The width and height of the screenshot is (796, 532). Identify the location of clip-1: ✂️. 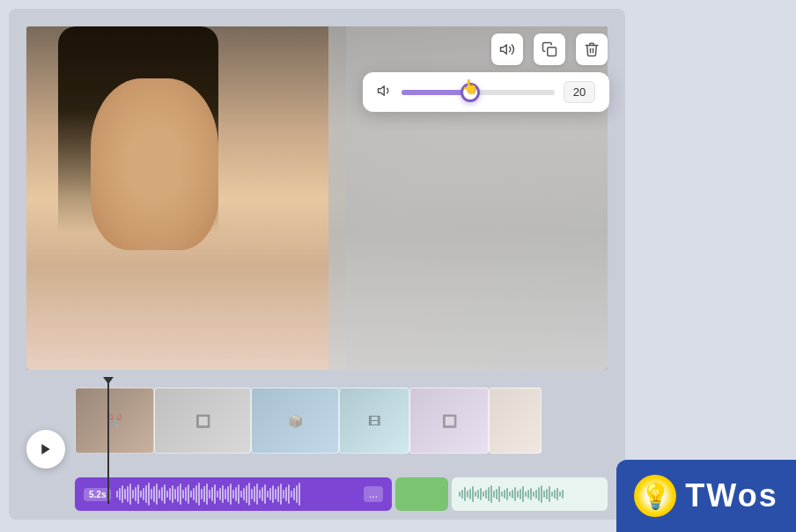
(114, 421).